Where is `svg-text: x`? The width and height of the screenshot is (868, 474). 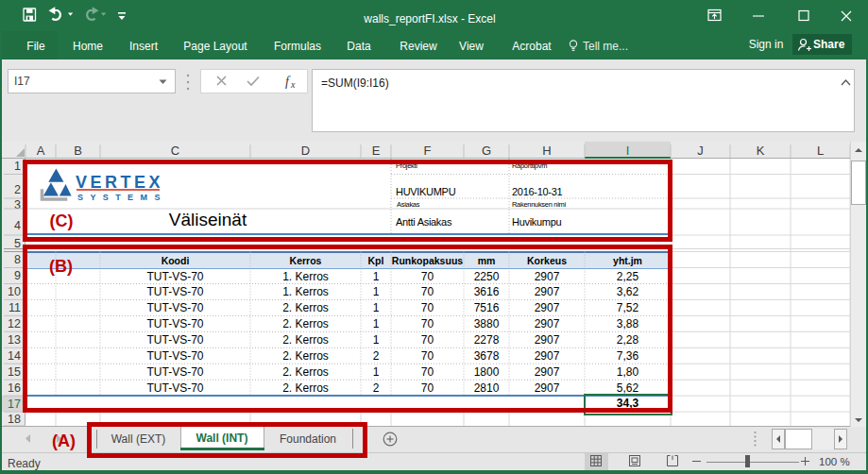 svg-text: x is located at coordinates (293, 85).